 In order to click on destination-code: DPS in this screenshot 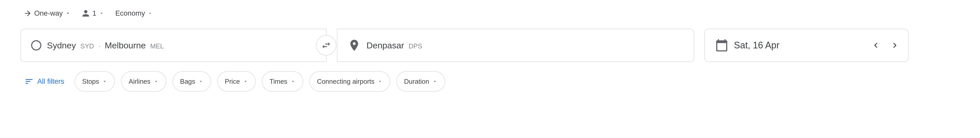, I will do `click(415, 46)`.